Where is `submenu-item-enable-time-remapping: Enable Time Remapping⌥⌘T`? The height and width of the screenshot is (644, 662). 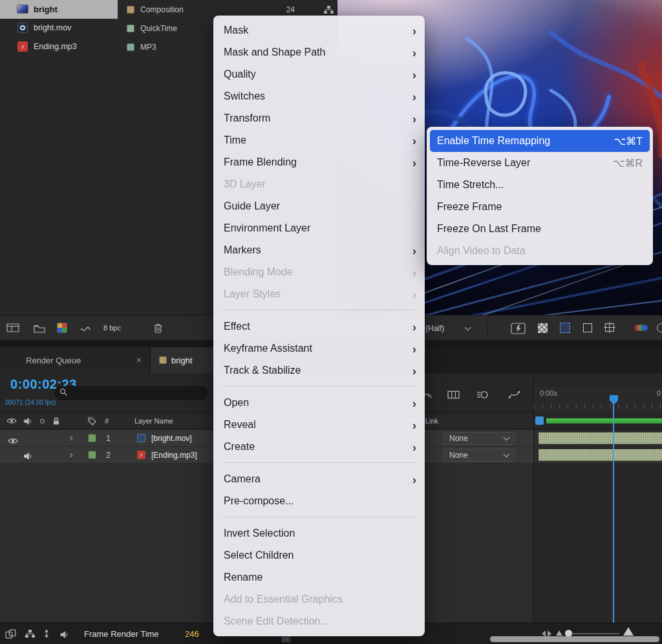
submenu-item-enable-time-remapping: Enable Time Remapping⌥⌘T is located at coordinates (540, 141).